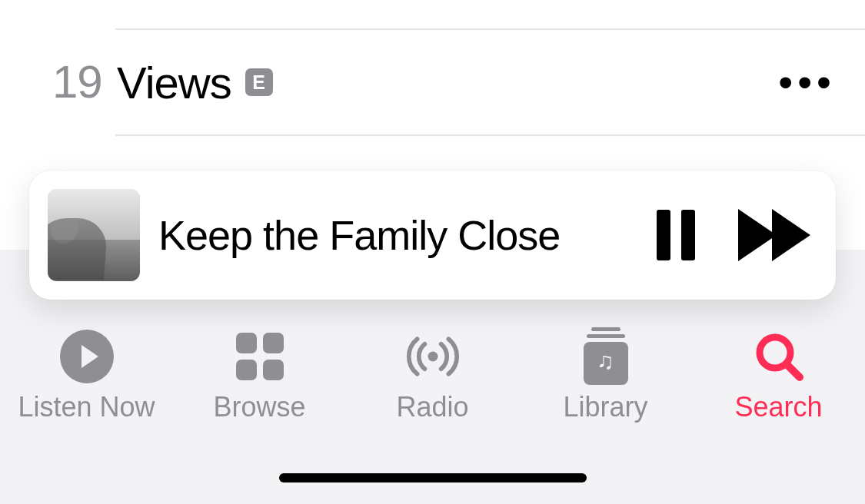 Image resolution: width=865 pixels, height=504 pixels. What do you see at coordinates (259, 407) in the screenshot?
I see `tab-label: Browse` at bounding box center [259, 407].